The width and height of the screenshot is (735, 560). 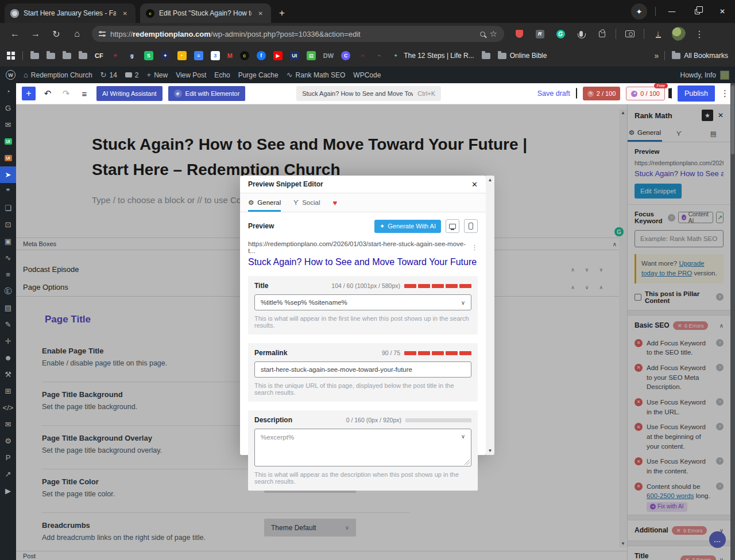 What do you see at coordinates (725, 94) in the screenshot?
I see `editor-options-kebab-icon: ⋮` at bounding box center [725, 94].